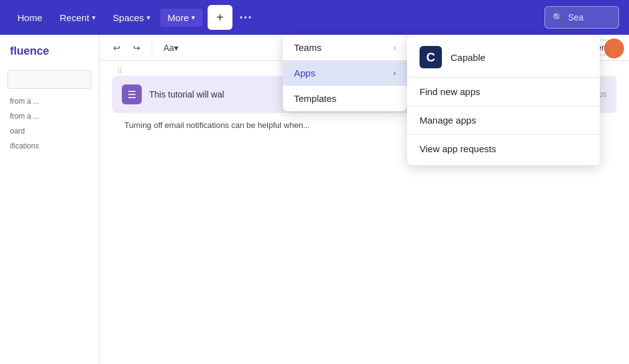 The height and width of the screenshot is (364, 629). Describe the element at coordinates (132, 17) in the screenshot. I see `nav-spaces: Spaces ▾` at that location.